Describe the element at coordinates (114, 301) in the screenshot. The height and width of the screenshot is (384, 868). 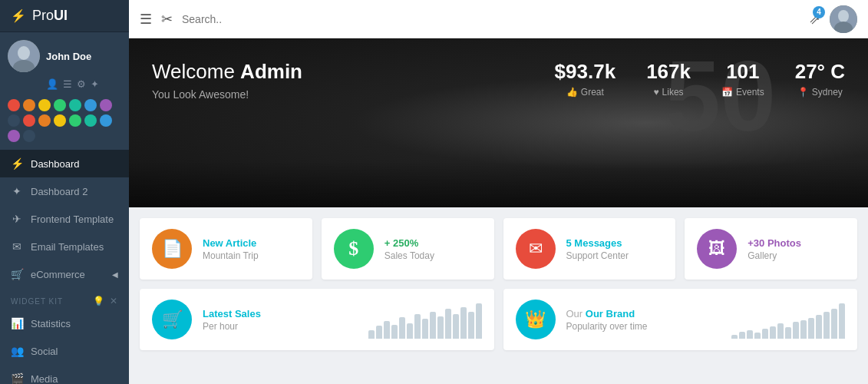
I see `widget-kit-cross-icon: ✕` at that location.